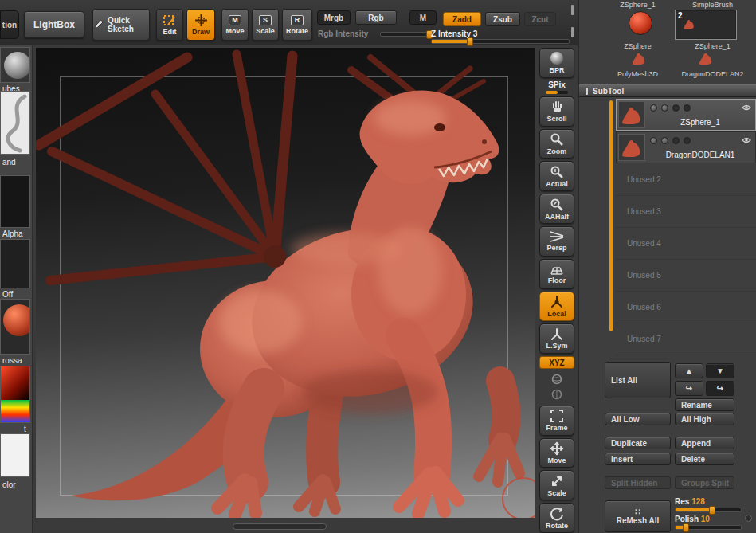  Describe the element at coordinates (704, 443) in the screenshot. I see `append-button: Append` at that location.